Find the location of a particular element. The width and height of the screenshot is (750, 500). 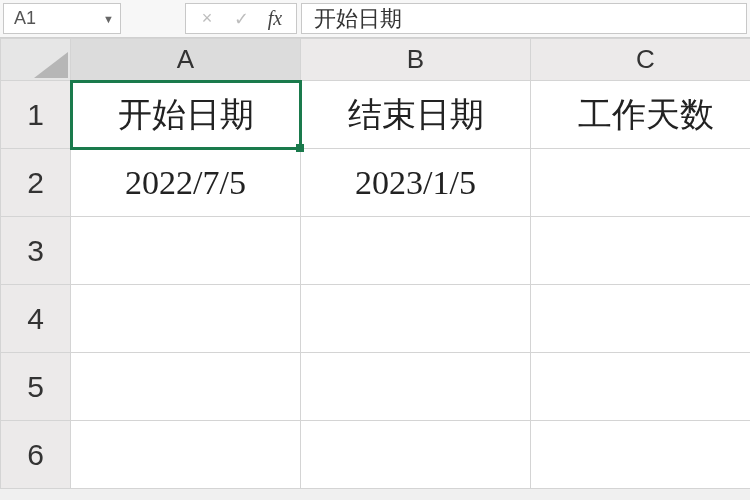

formula-button-group: × ✓ fx is located at coordinates (241, 18).